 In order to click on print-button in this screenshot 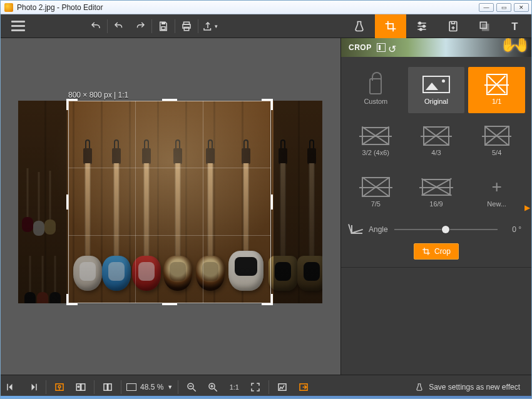, I will do `click(187, 26)`.